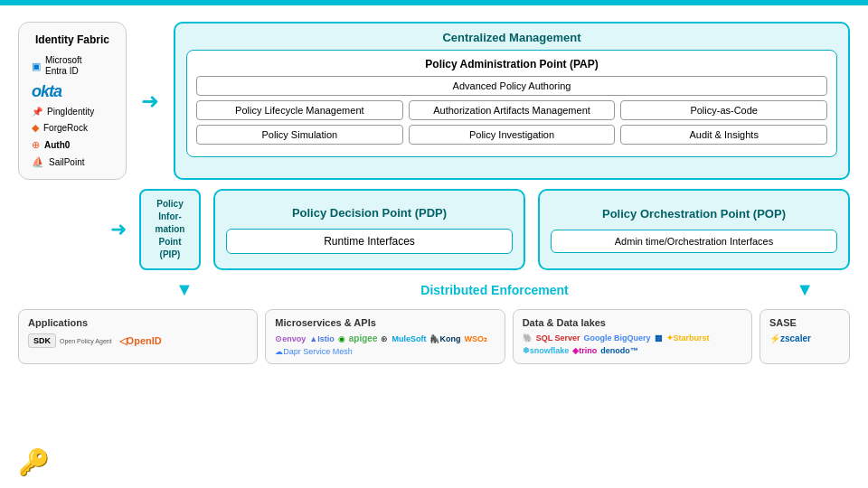 Image resolution: width=868 pixels, height=488 pixels. What do you see at coordinates (512, 135) in the screenshot?
I see `pap-row-3: Policy Simulation Policy Investigation A…` at bounding box center [512, 135].